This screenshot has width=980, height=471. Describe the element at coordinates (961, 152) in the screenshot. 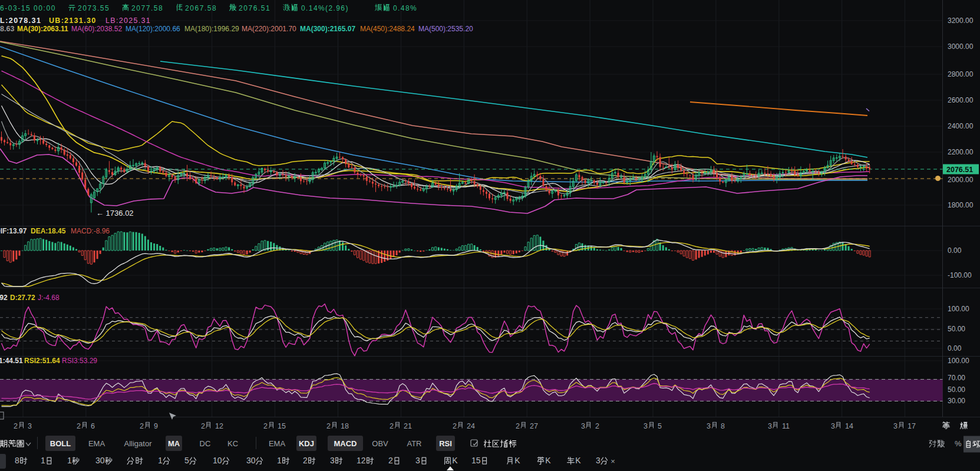

I see `svg-text: 2200.00` at that location.